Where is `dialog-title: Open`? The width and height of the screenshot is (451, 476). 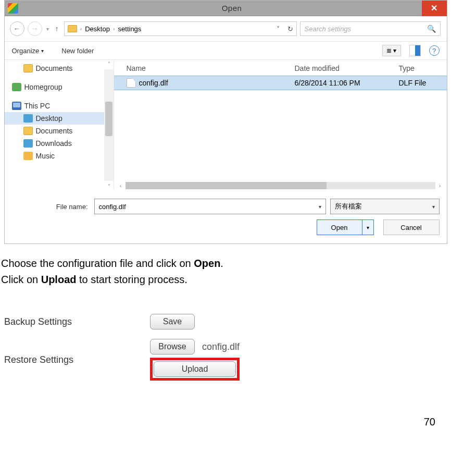 dialog-title: Open is located at coordinates (232, 8).